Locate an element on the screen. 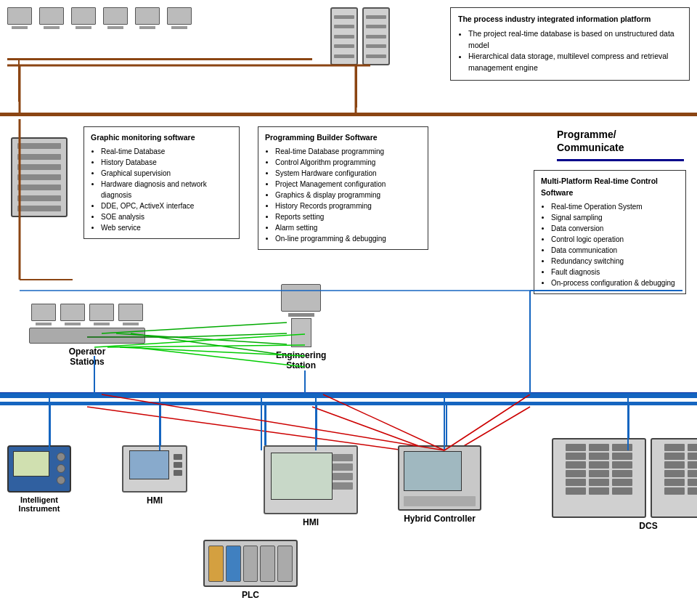  vline-server-down is located at coordinates (356, 83).